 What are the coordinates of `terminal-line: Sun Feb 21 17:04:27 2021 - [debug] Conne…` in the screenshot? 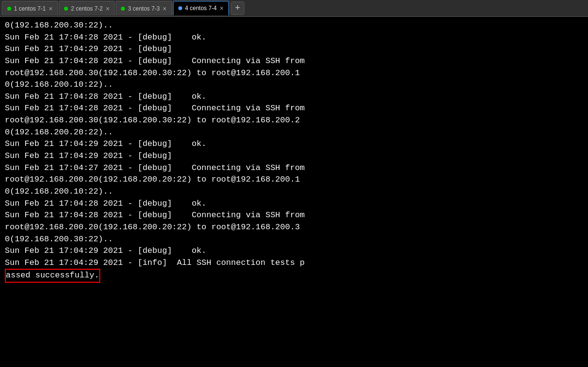 It's located at (294, 169).